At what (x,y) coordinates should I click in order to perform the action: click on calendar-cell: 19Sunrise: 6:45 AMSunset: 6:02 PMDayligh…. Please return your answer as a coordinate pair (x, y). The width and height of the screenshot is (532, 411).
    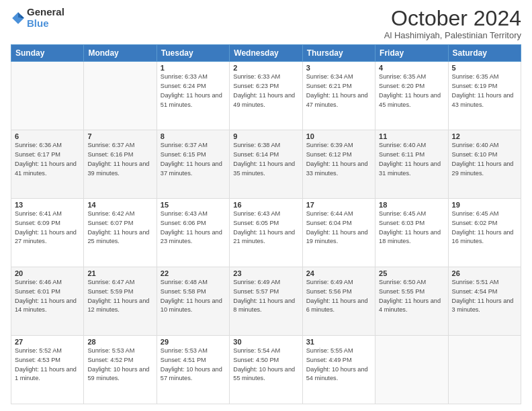
    Looking at the image, I should click on (484, 233).